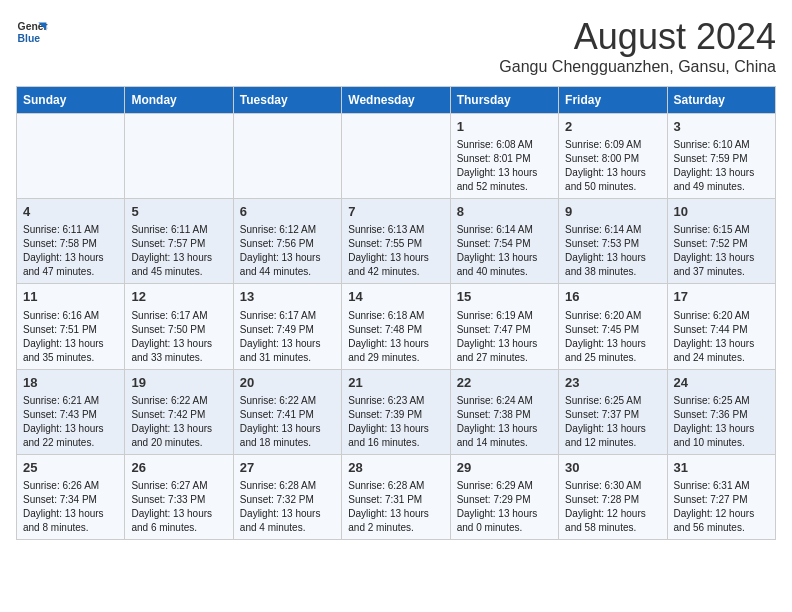  What do you see at coordinates (722, 422) in the screenshot?
I see `day-info: Sunrise: 6:25 AMSunset: 7:36 PMDaylight:…` at bounding box center [722, 422].